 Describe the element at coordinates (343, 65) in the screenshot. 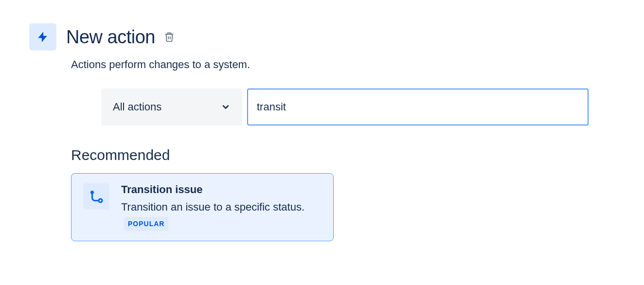

I see `subtitle: Actions perform changes to a system.` at that location.